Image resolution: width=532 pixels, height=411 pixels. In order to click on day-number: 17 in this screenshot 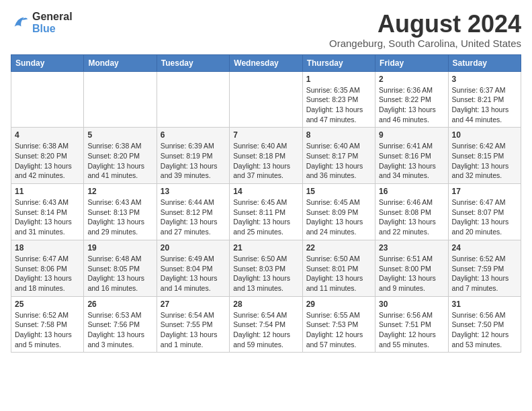, I will do `click(485, 191)`.